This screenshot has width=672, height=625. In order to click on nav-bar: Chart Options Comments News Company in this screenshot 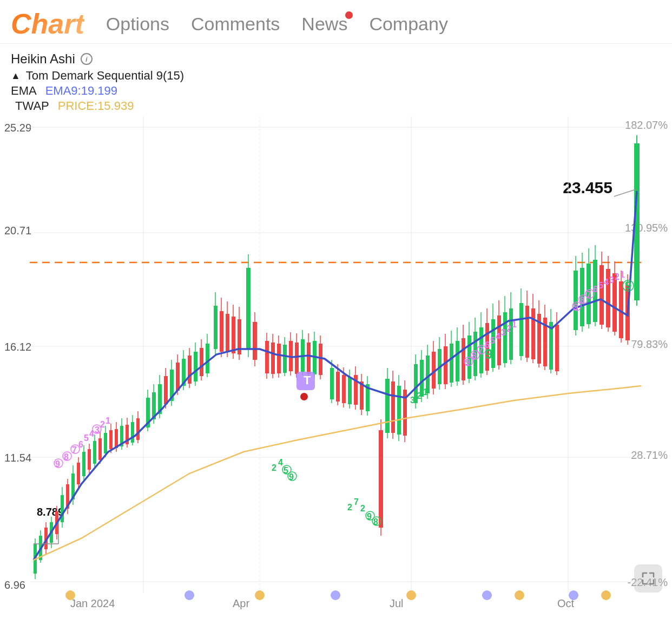, I will do `click(336, 22)`.